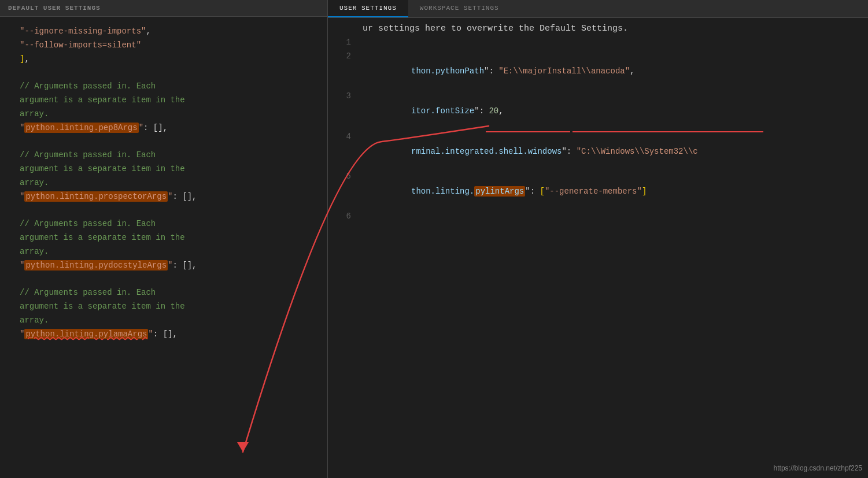  I want to click on line-content-3: itor.fontSize": 20,, so click(433, 111).